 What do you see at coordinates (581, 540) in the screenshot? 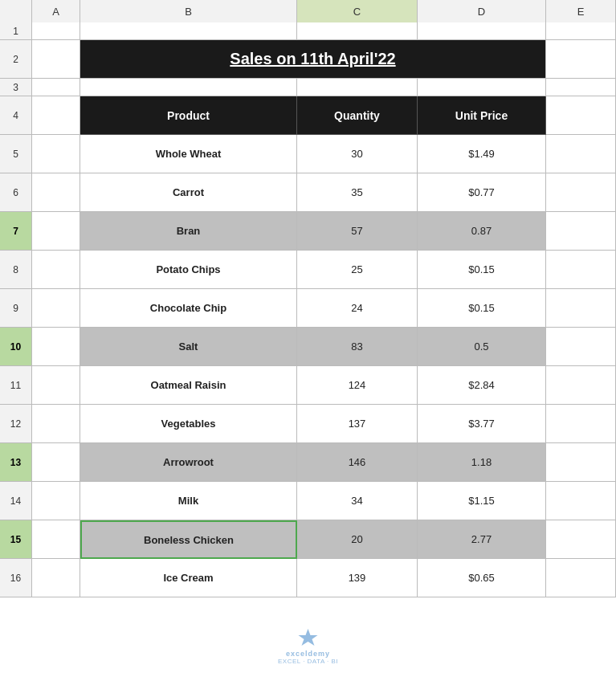
I see `cell-e15` at bounding box center [581, 540].